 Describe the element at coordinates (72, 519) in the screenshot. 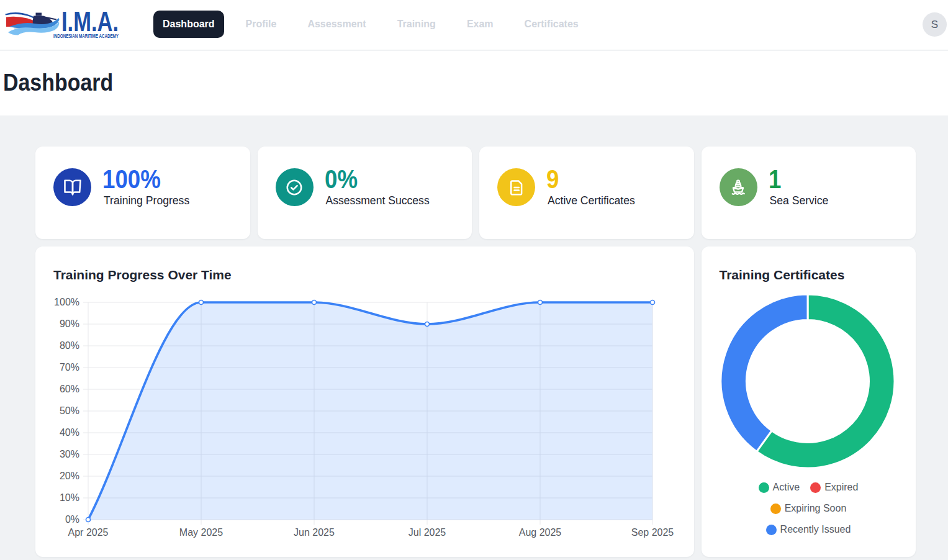

I see `svg-text: 0%` at that location.